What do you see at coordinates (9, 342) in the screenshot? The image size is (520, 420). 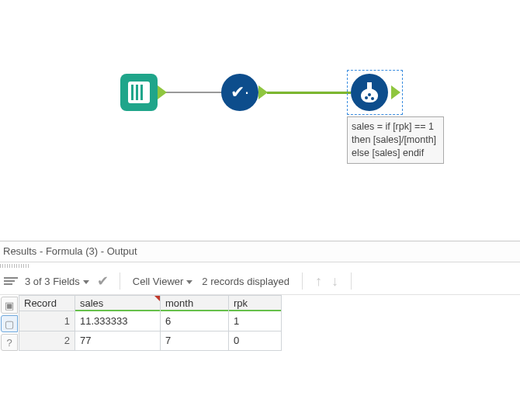 I see `gutter-button-help: ?` at bounding box center [9, 342].